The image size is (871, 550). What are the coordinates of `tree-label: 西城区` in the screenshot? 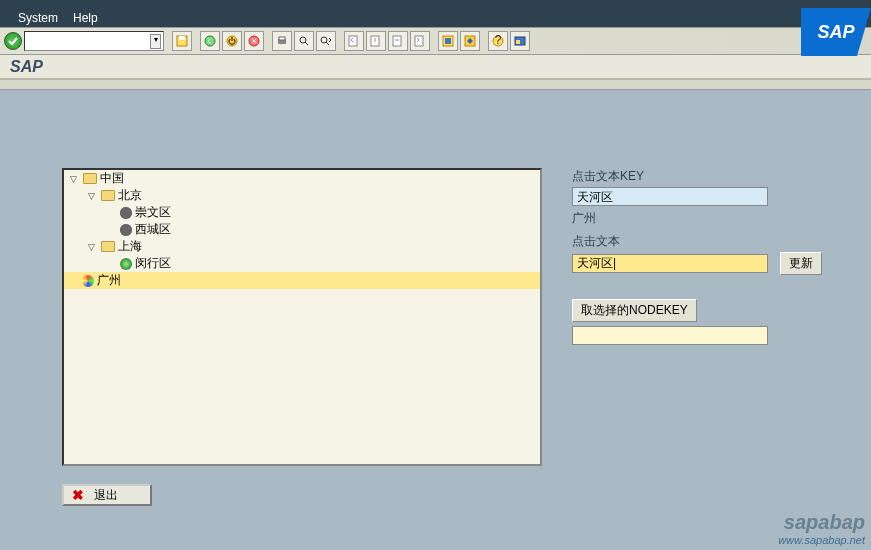 It's located at (153, 230).